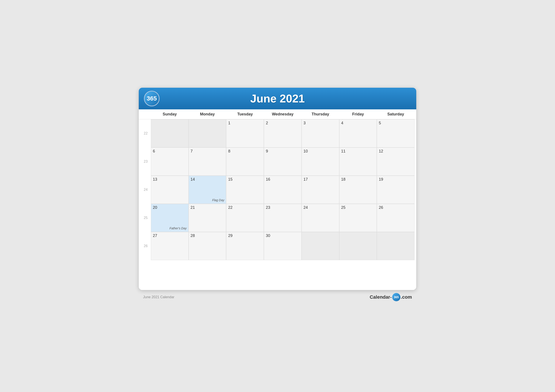 Image resolution: width=555 pixels, height=392 pixels. Describe the element at coordinates (278, 99) in the screenshot. I see `calendar-header: 365 June 2021` at that location.